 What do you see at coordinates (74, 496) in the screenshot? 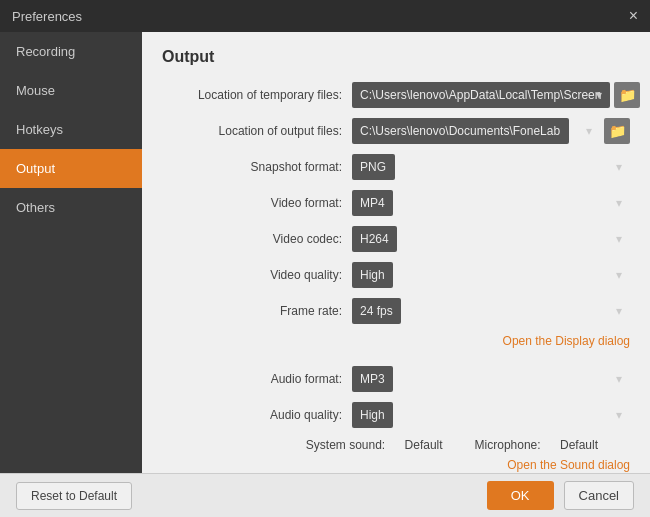
I see `reset-button: Reset to Default` at bounding box center [74, 496].